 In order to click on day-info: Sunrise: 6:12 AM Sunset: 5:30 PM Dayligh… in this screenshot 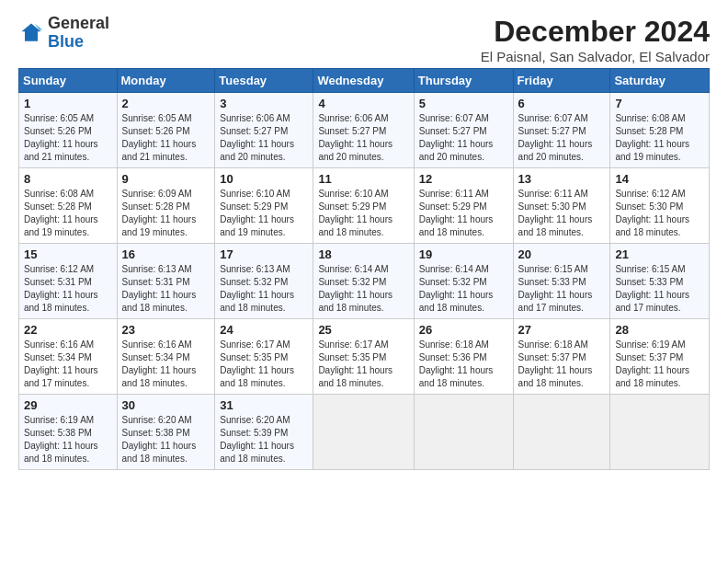, I will do `click(660, 213)`.